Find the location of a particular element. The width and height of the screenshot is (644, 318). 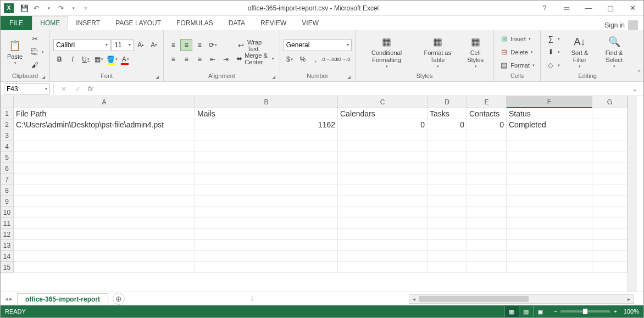

row-header-12: 12 is located at coordinates (7, 235).